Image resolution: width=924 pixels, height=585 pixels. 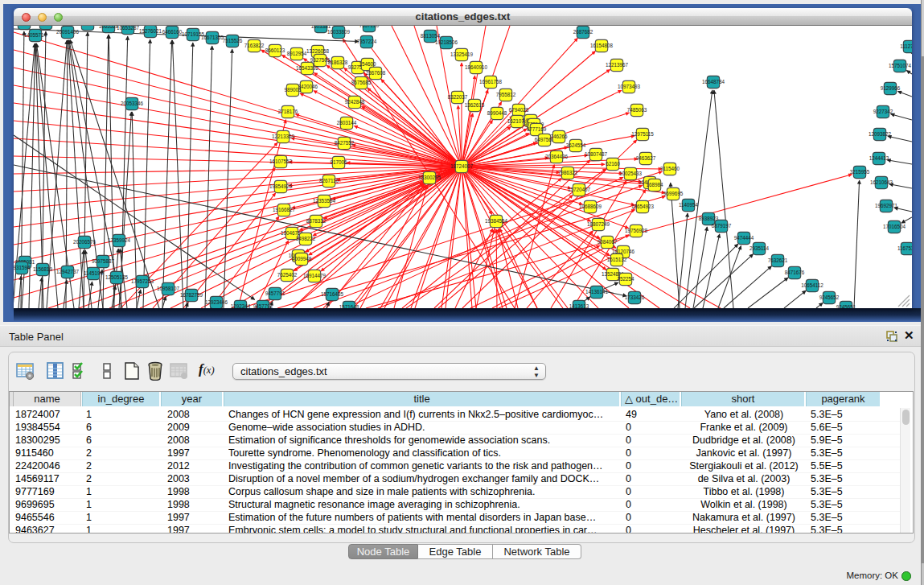 What do you see at coordinates (362, 82) in the screenshot?
I see `svg-text: 8675685` at bounding box center [362, 82].